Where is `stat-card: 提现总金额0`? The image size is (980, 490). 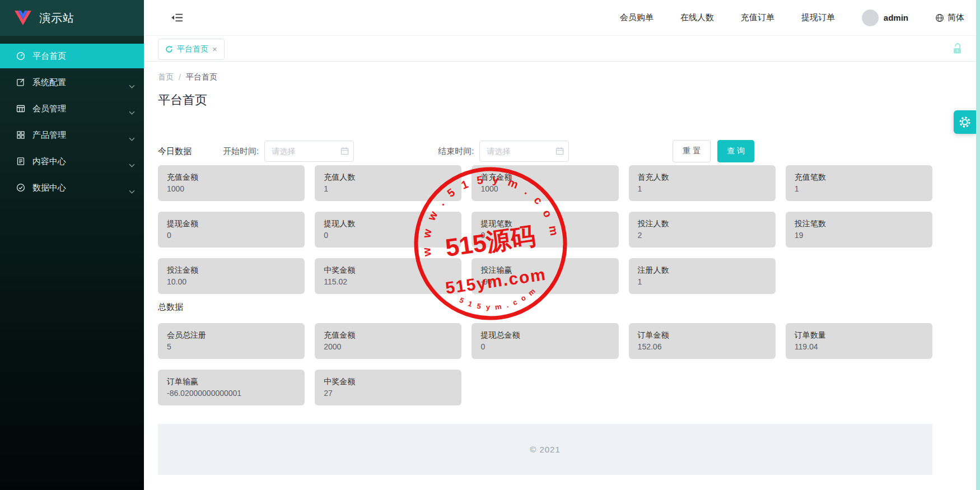
stat-card: 提现总金额0 is located at coordinates (545, 341).